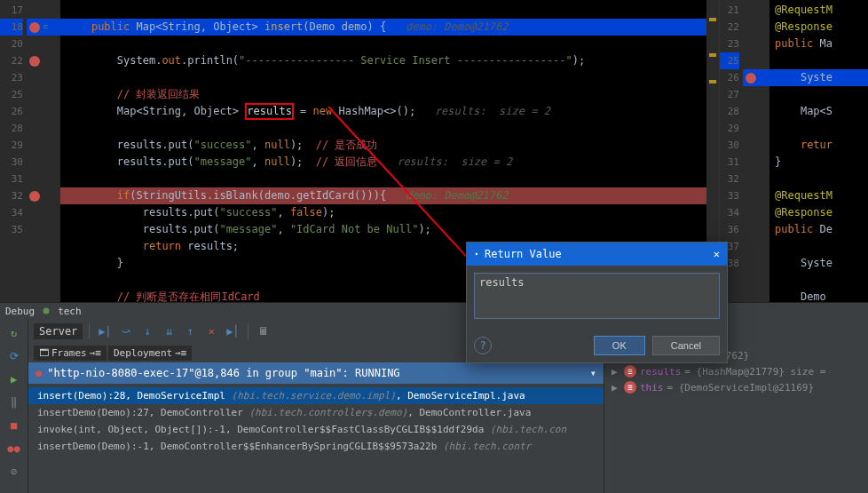 This screenshot has height=493, width=868. Describe the element at coordinates (347, 145) in the screenshot. I see `comment: // 是否成功` at that location.